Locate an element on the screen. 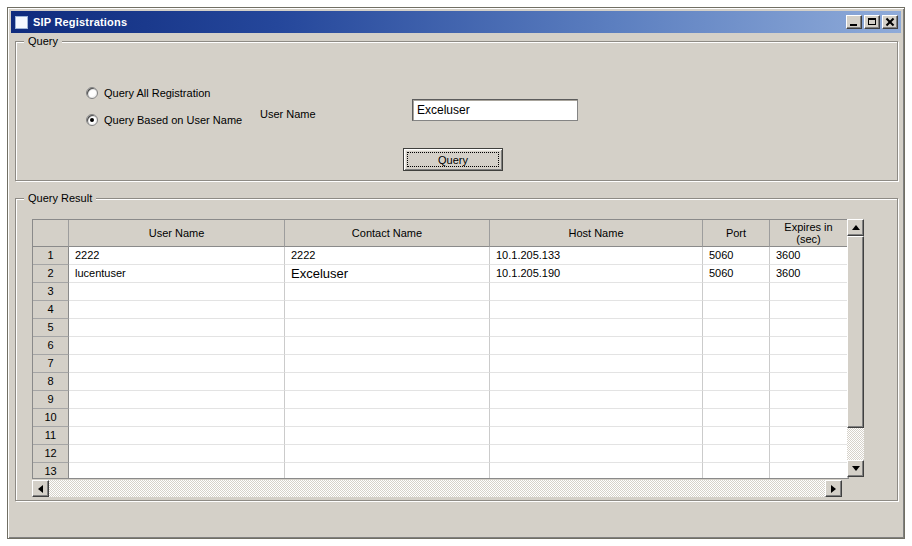 The height and width of the screenshot is (546, 912). title-bar: SIP Registrations is located at coordinates (456, 22).